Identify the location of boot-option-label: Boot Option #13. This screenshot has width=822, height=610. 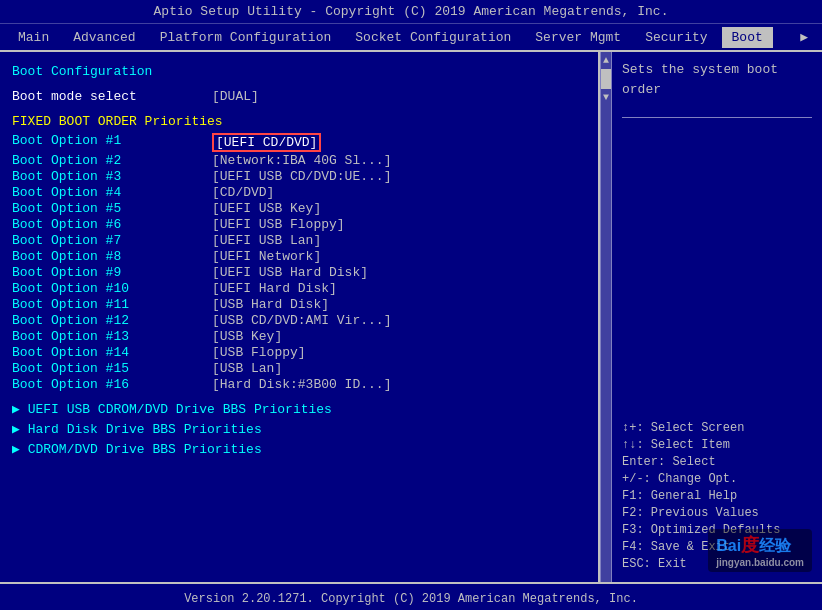
(112, 336).